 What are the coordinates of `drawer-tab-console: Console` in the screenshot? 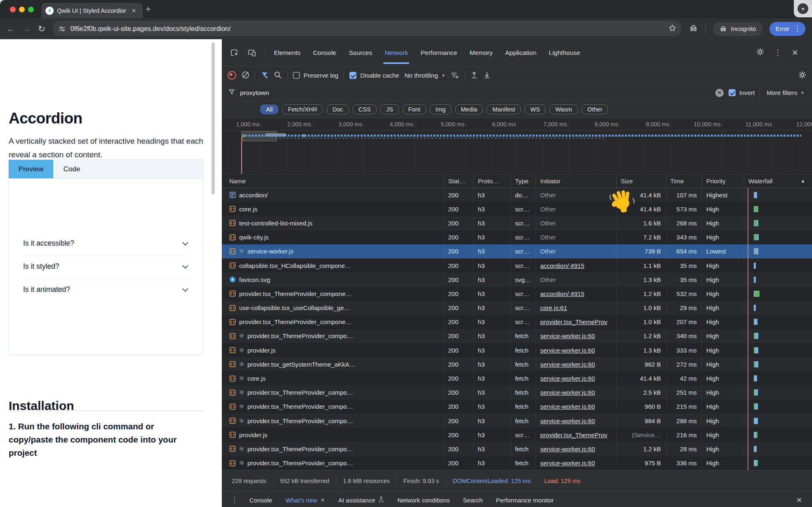 It's located at (261, 499).